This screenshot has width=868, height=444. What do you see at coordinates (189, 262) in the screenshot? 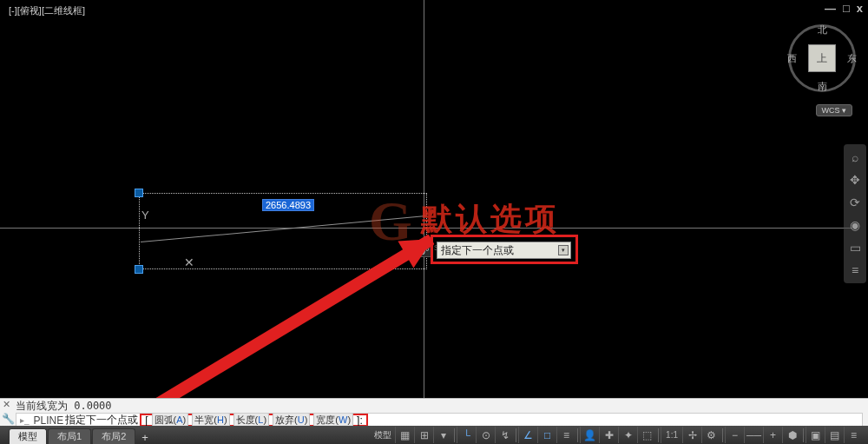
I see `axis-x-label: ✕` at bounding box center [189, 262].